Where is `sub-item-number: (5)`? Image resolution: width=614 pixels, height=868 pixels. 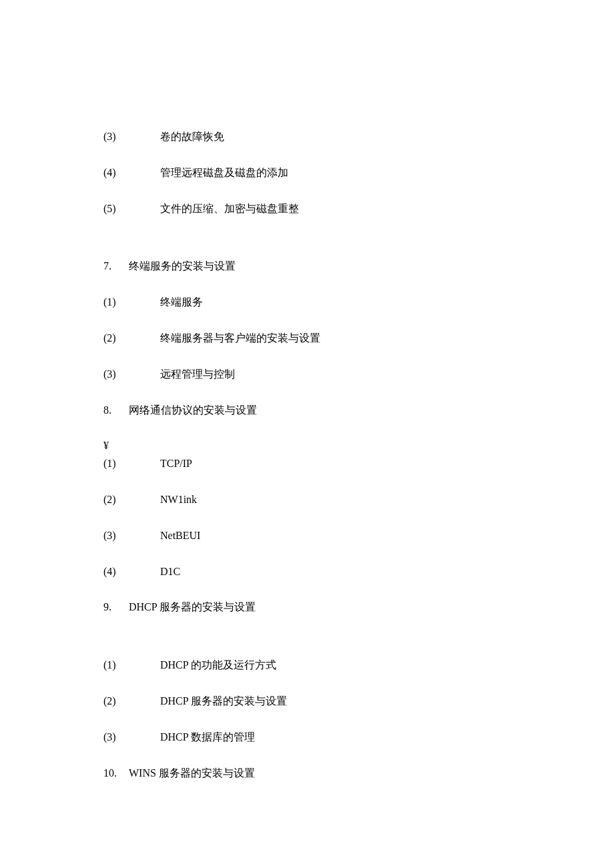
sub-item-number: (5) is located at coordinates (132, 209).